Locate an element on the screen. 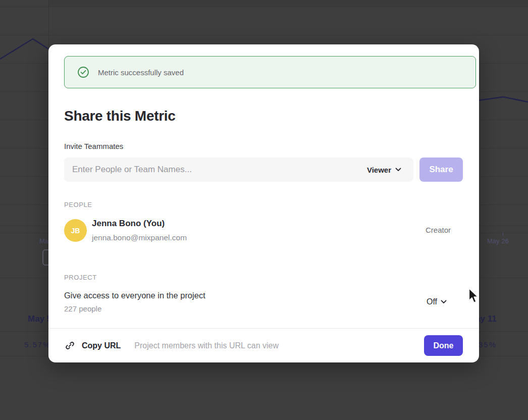  project-access-value: Off is located at coordinates (432, 302).